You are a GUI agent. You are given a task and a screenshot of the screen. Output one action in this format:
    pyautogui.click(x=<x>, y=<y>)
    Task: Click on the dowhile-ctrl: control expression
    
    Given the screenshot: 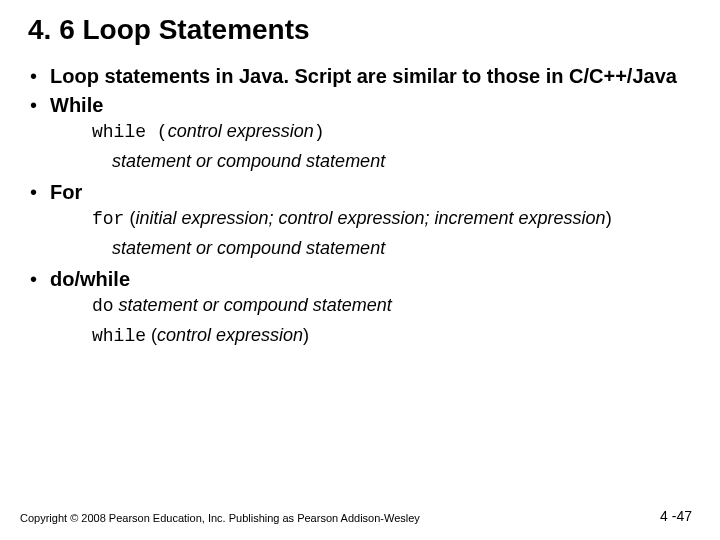 What is the action you would take?
    pyautogui.click(x=230, y=335)
    